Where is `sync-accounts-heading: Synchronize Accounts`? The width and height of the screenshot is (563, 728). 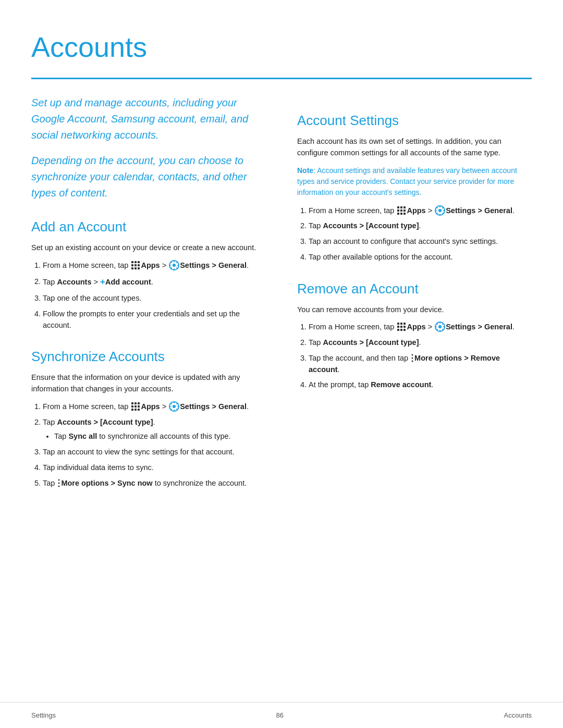 sync-accounts-heading: Synchronize Accounts is located at coordinates (149, 356).